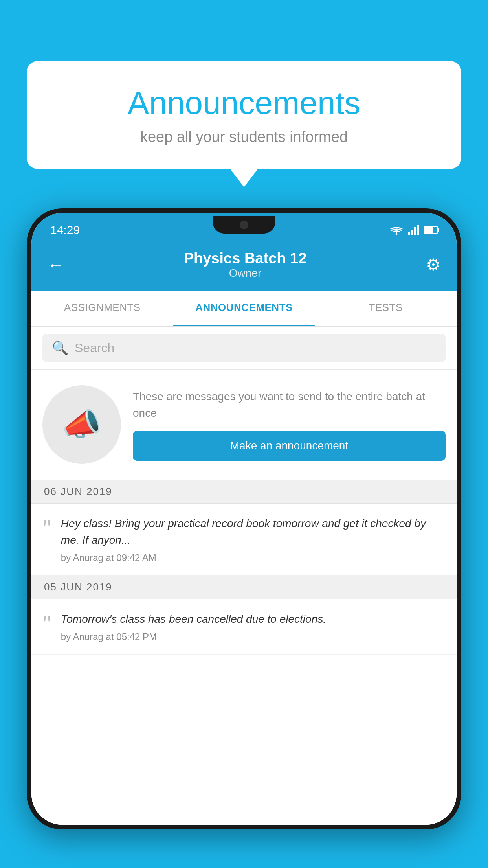 This screenshot has width=488, height=868. I want to click on signal-icon, so click(413, 230).